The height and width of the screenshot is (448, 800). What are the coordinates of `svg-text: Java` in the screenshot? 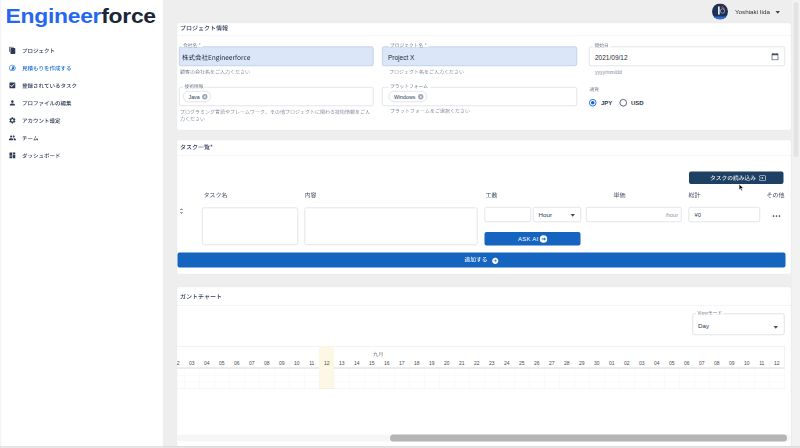 It's located at (194, 96).